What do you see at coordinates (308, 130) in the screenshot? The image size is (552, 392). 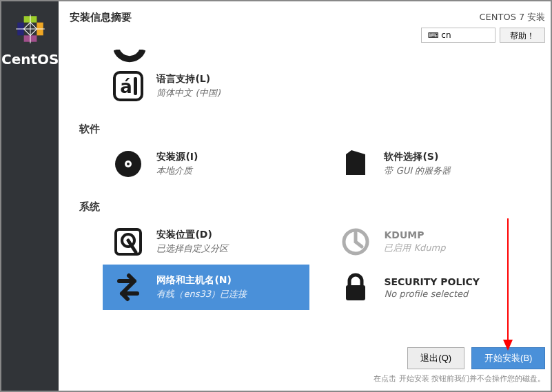 I see `category-software: 软件` at bounding box center [308, 130].